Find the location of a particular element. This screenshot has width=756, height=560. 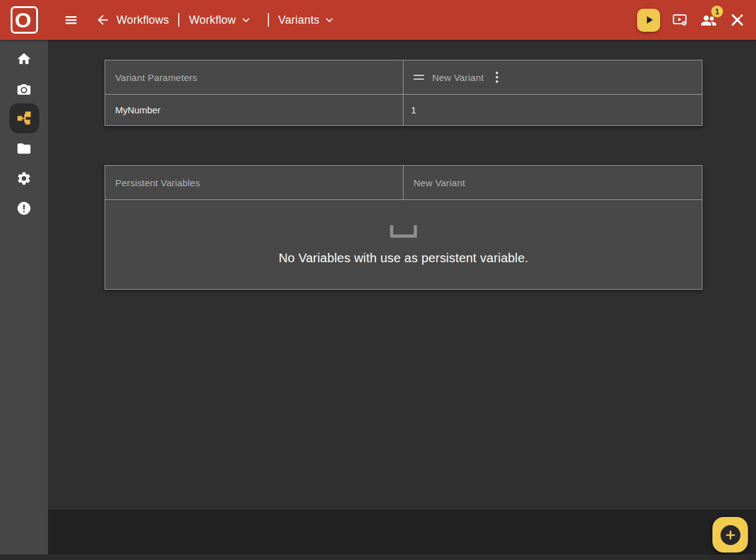

play-icon is located at coordinates (649, 20).